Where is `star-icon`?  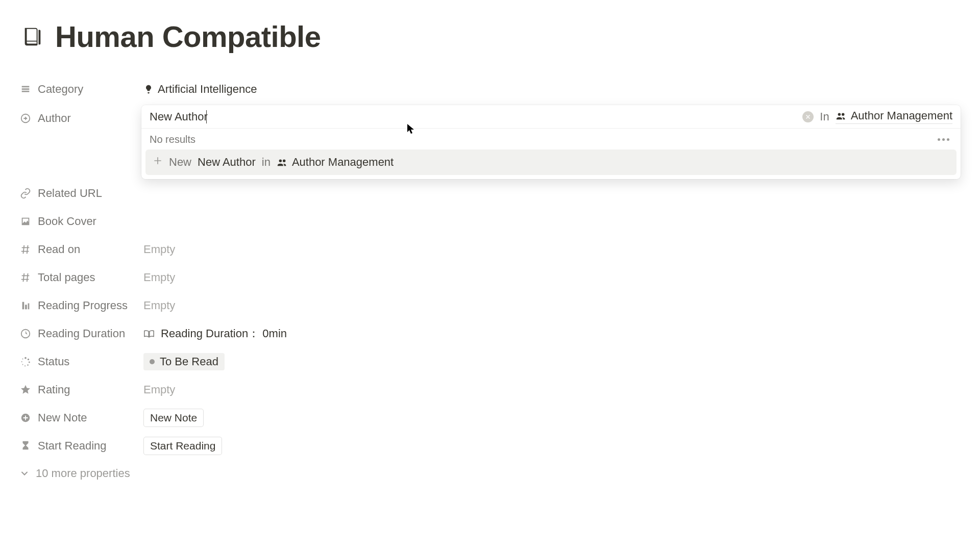
star-icon is located at coordinates (26, 390).